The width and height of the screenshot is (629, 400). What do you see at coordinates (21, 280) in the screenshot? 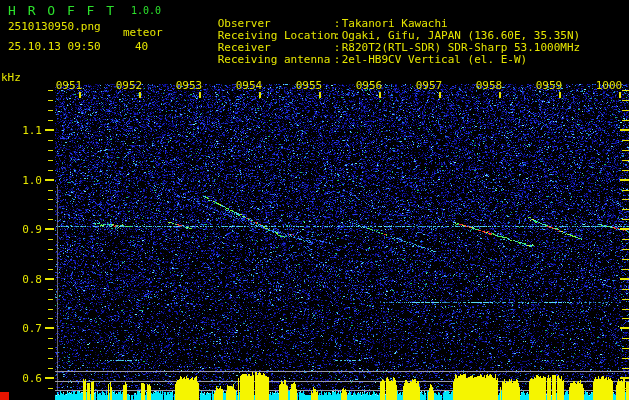
I see `freq-label: 0.8` at bounding box center [21, 280].